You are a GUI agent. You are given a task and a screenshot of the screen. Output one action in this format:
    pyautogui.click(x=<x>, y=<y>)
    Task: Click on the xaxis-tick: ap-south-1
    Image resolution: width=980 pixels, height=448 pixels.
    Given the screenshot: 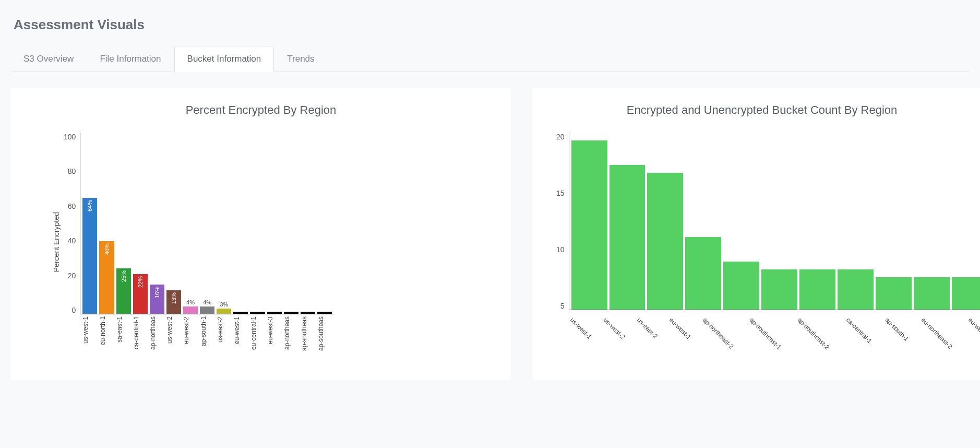 What is the action you would take?
    pyautogui.click(x=207, y=334)
    